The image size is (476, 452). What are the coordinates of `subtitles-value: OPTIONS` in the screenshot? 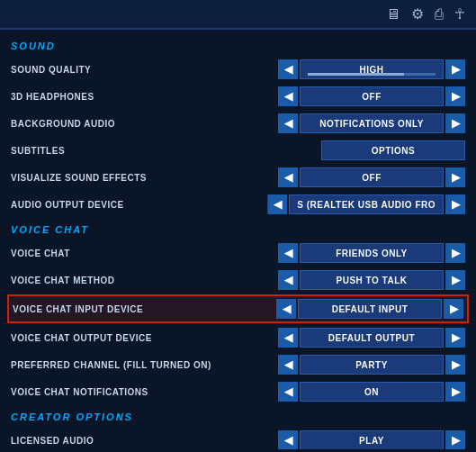 It's located at (393, 150).